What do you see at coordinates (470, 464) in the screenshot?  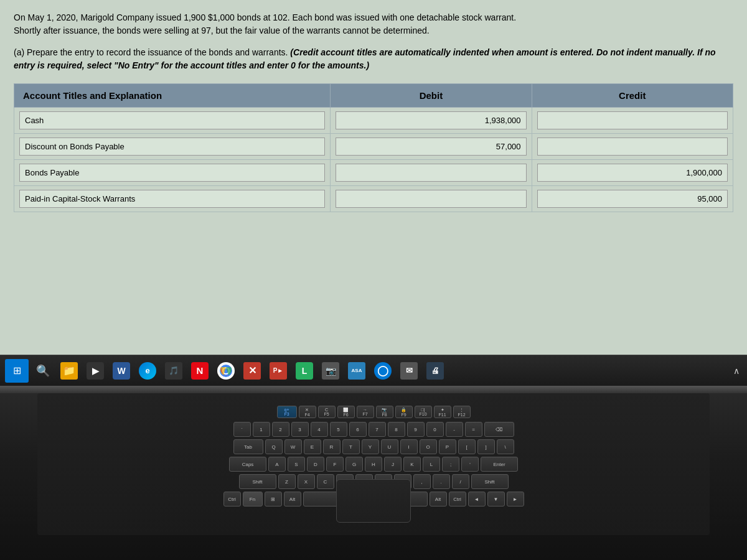 I see `key-quote: '` at bounding box center [470, 464].